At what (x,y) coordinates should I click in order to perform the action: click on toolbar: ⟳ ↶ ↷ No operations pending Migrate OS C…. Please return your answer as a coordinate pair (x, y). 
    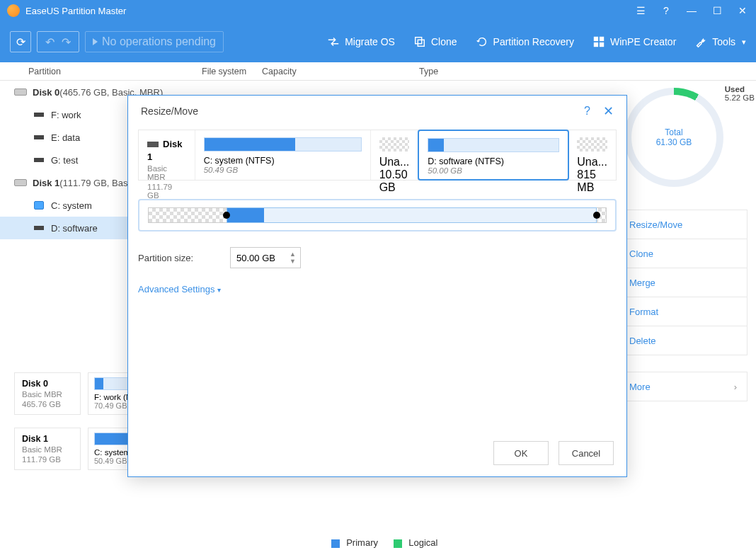
    Looking at the image, I should click on (378, 42).